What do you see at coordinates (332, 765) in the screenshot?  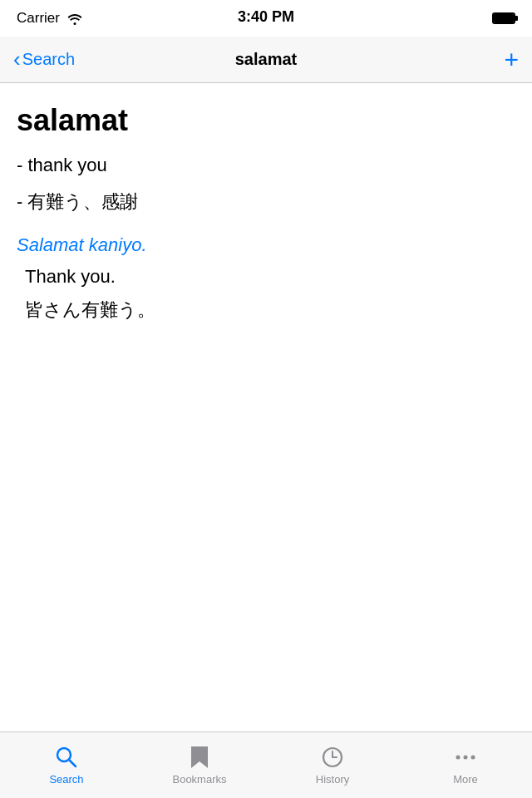 I see `tab-history: History` at bounding box center [332, 765].